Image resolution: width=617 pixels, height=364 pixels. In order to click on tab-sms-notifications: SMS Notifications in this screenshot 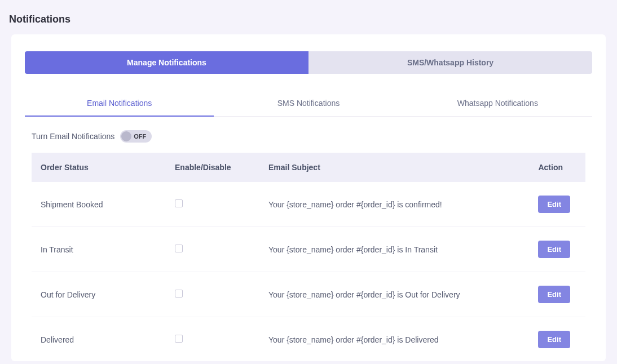, I will do `click(308, 104)`.